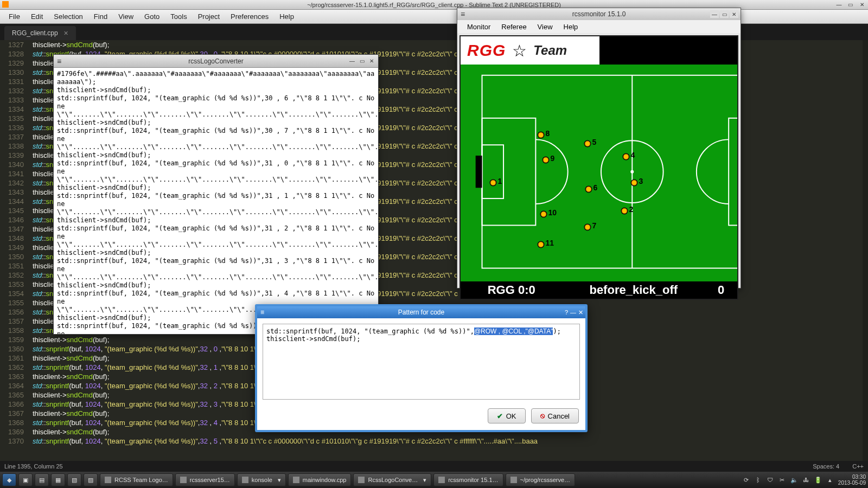  What do you see at coordinates (852, 483) in the screenshot?
I see `clock-date: 2013-05-09` at bounding box center [852, 483].